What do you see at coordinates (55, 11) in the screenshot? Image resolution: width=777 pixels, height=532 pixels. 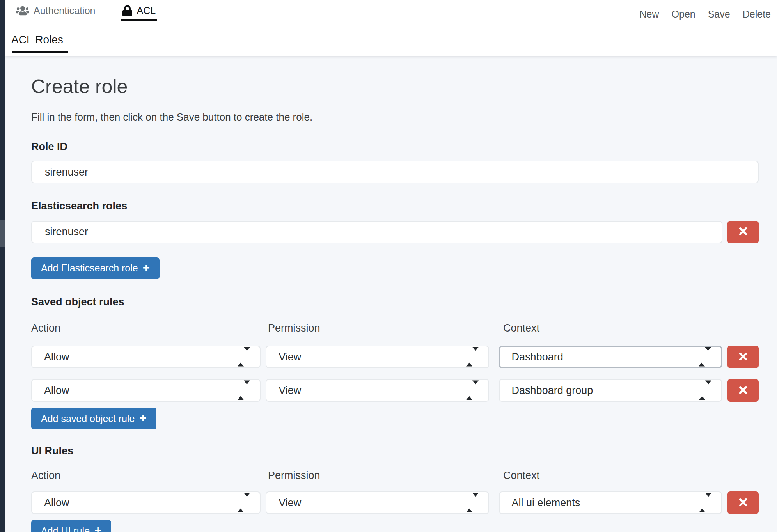 I see `tab-authentication: Authentication` at bounding box center [55, 11].